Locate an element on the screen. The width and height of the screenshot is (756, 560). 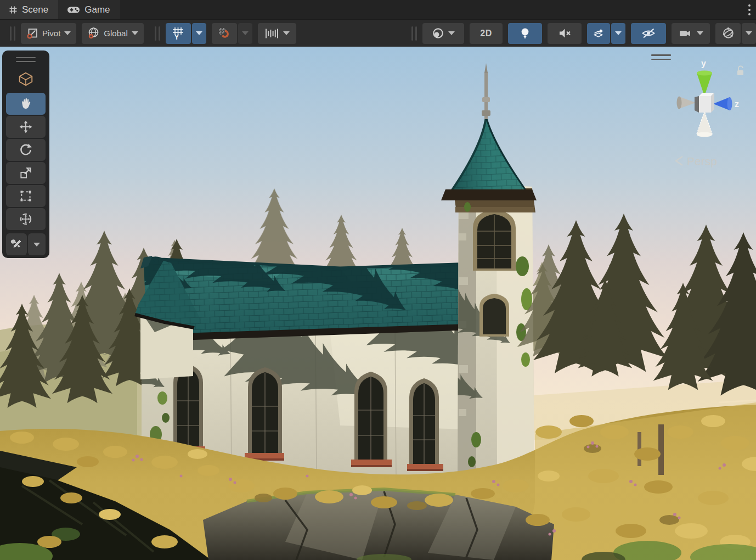
unlock-icon is located at coordinates (741, 70).